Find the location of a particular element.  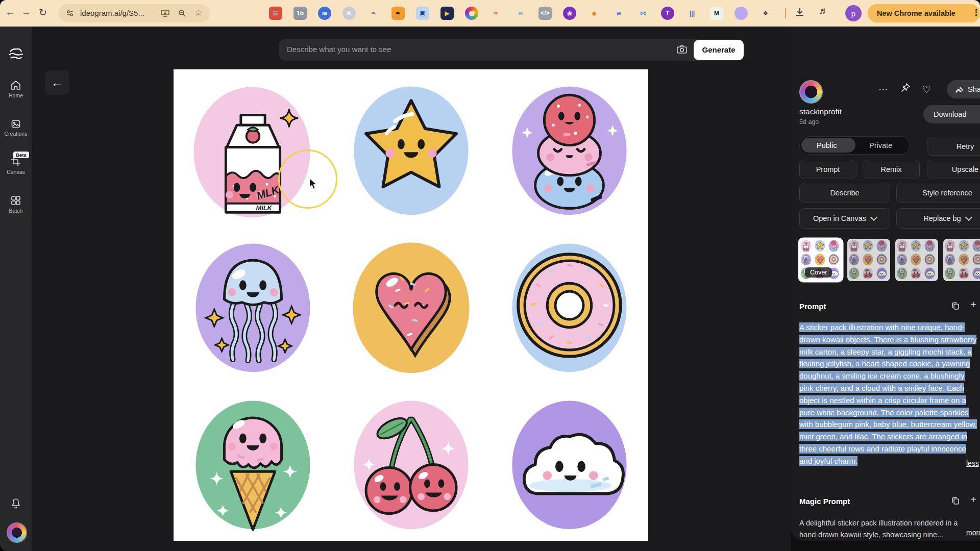

purple-pen-extension-icon: ✒ is located at coordinates (374, 13).